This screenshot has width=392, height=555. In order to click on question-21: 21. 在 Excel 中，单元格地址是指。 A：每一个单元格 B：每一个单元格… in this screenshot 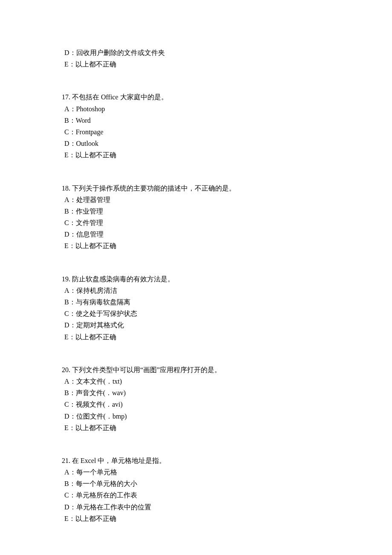, I will do `click(196, 489)`.